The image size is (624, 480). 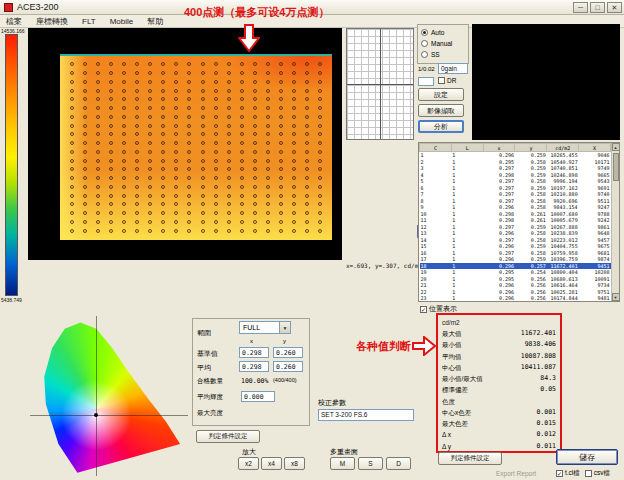 I want to click on mode-radio-auto: Auto, so click(x=443, y=32).